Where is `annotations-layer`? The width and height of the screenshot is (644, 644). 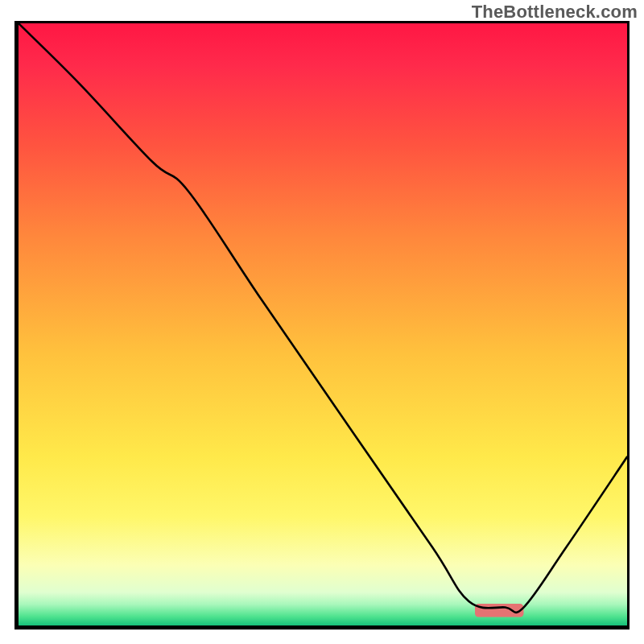 annotations-layer is located at coordinates (499, 610).